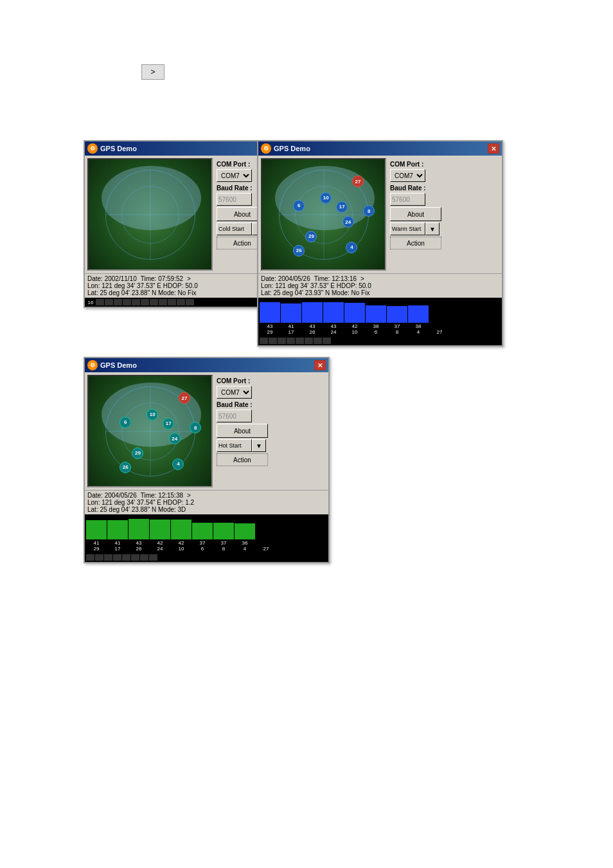 This screenshot has width=613, height=868. What do you see at coordinates (207, 503) in the screenshot?
I see `lon-row-3: Lon: 121 deg 34' 37.54" E HDOP: 1.2` at bounding box center [207, 503].